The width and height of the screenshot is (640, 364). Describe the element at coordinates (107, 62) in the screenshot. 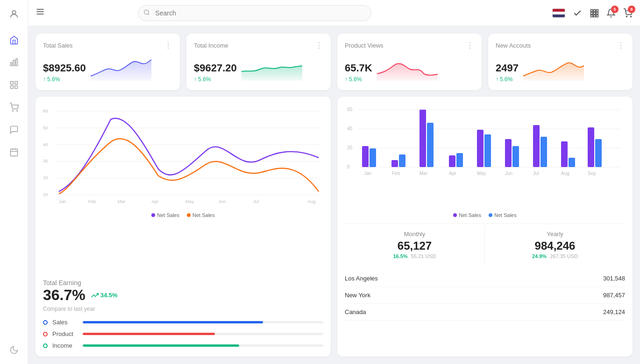

I see `stat-card-total-sales: Total Sales ⋮ $8925.60 ↑ 5.6%` at that location.